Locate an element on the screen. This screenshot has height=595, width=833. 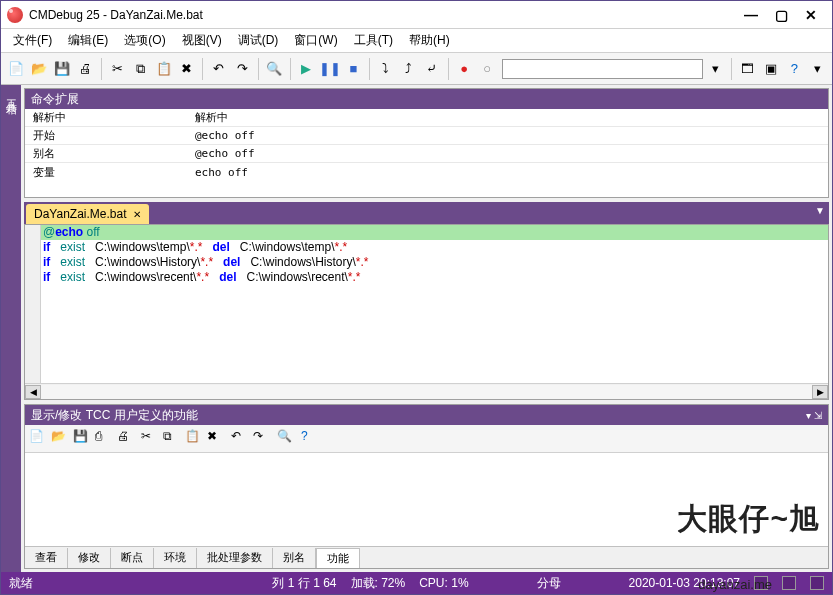
tab-alias: 别名 is located at coordinates (294, 558).